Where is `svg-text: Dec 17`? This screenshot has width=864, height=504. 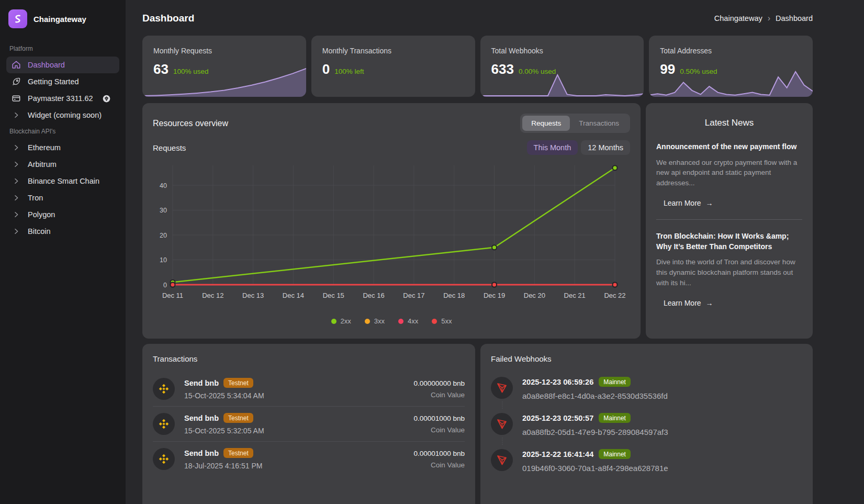
svg-text: Dec 17 is located at coordinates (413, 295).